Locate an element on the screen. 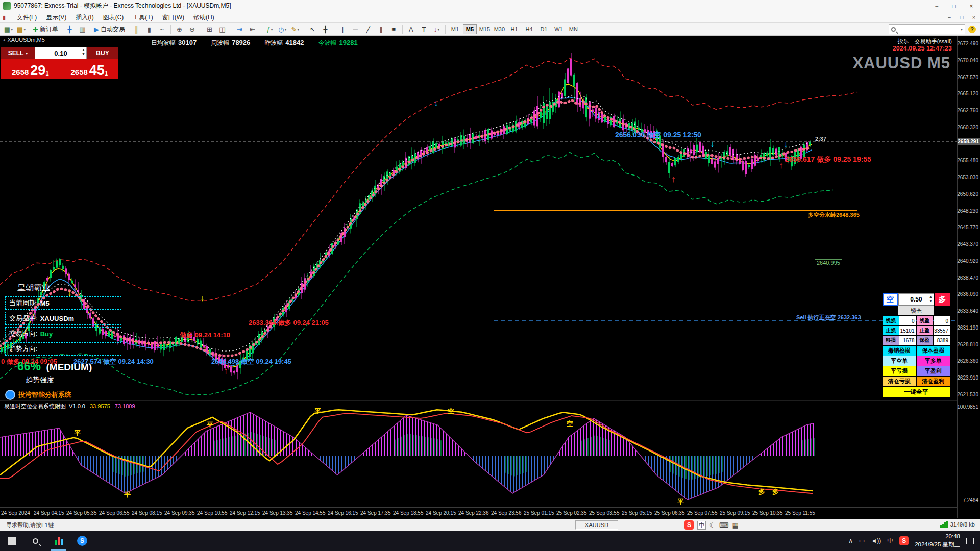 The width and height of the screenshot is (980, 551). widget-button-平空单: 平空单 is located at coordinates (899, 361).